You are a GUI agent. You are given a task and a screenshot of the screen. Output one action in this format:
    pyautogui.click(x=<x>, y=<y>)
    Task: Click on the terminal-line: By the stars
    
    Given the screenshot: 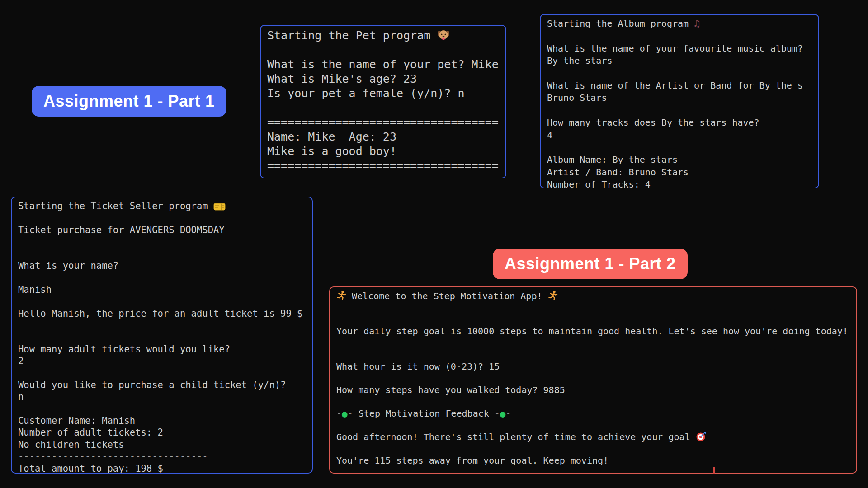 What is the action you would take?
    pyautogui.click(x=679, y=61)
    